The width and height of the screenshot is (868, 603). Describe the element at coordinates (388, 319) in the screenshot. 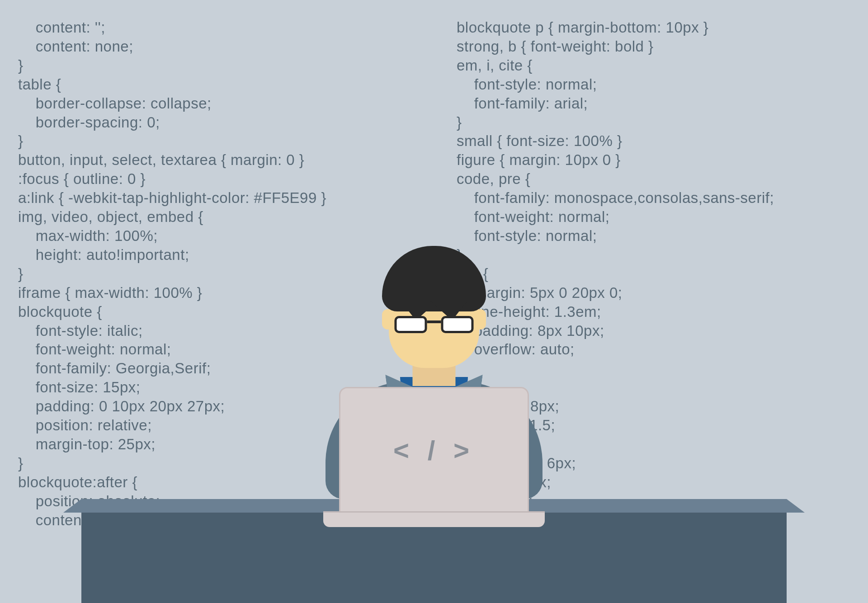

I see `ear-left` at that location.